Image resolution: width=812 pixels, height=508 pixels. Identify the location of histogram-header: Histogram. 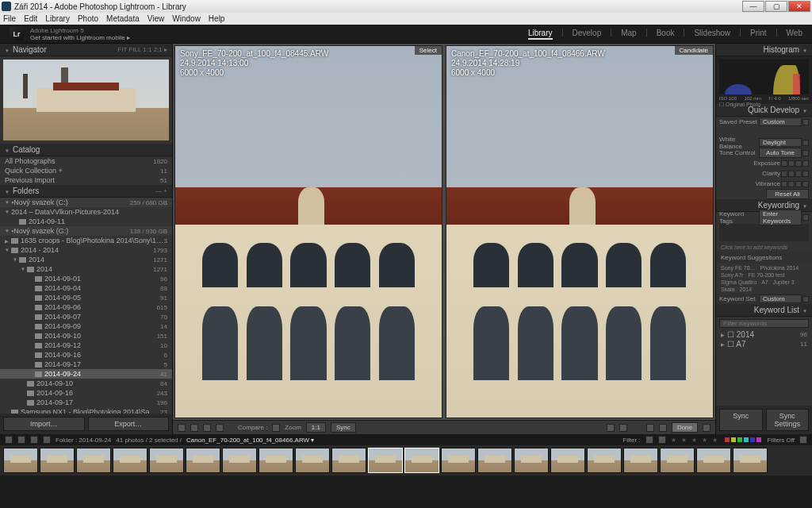
(764, 50).